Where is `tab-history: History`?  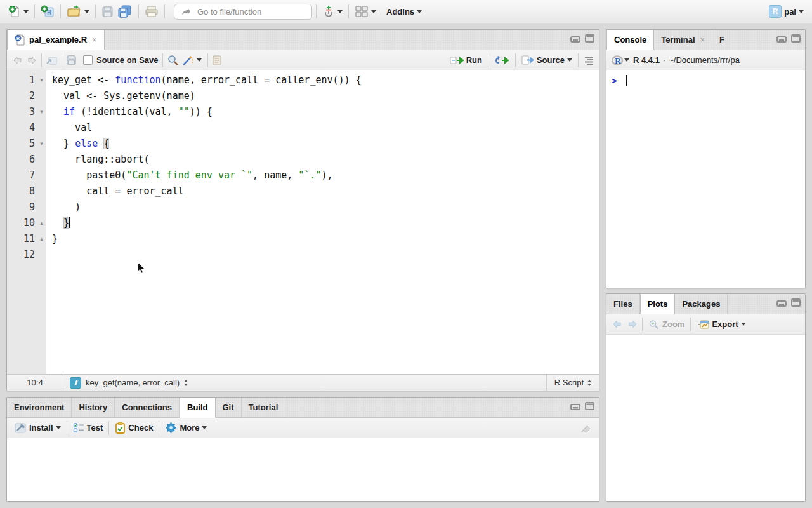 tab-history: History is located at coordinates (93, 408).